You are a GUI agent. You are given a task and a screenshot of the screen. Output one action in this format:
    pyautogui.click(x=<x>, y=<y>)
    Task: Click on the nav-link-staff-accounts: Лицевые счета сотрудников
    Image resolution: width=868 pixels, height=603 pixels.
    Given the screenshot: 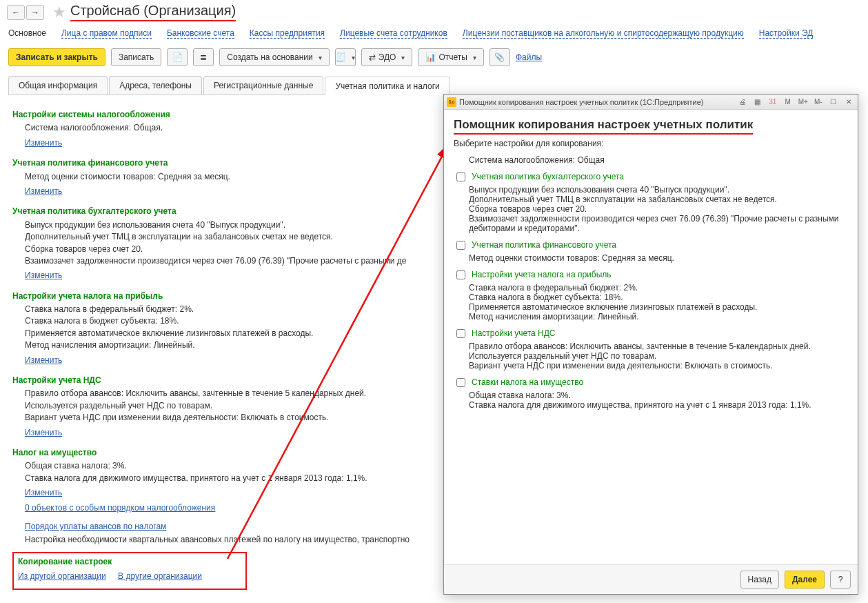 What is the action you would take?
    pyautogui.click(x=394, y=33)
    